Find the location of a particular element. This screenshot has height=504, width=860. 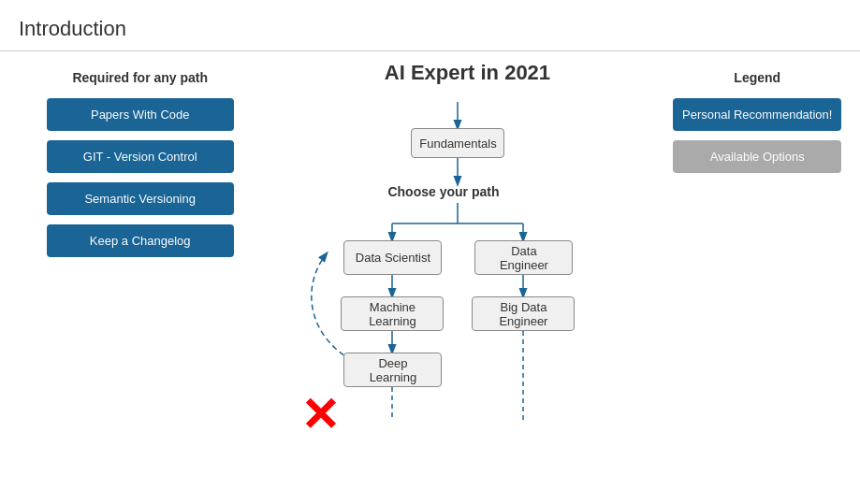

choose-path-label: Choose your path is located at coordinates (444, 192).